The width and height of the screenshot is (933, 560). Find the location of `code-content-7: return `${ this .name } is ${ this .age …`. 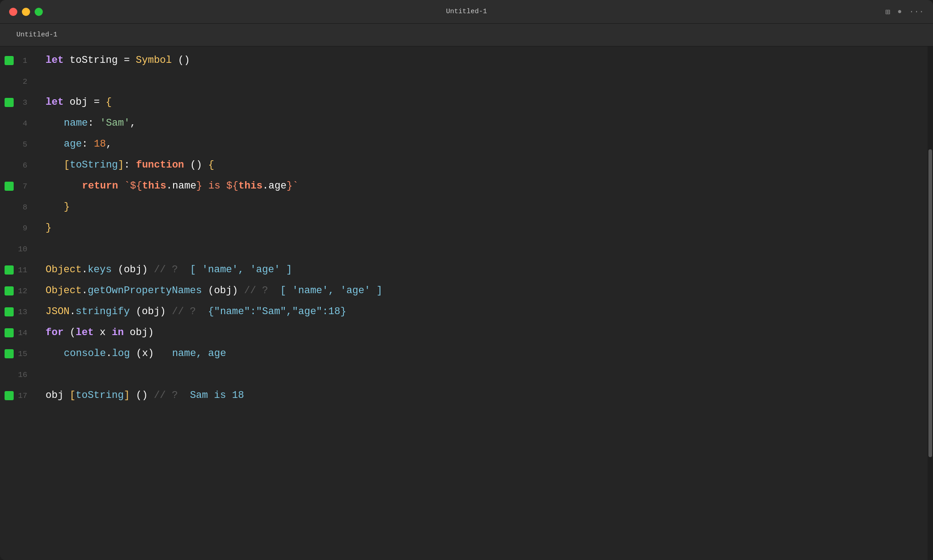

code-content-7: return `${ this .name } is ${ this .age … is located at coordinates (172, 186).